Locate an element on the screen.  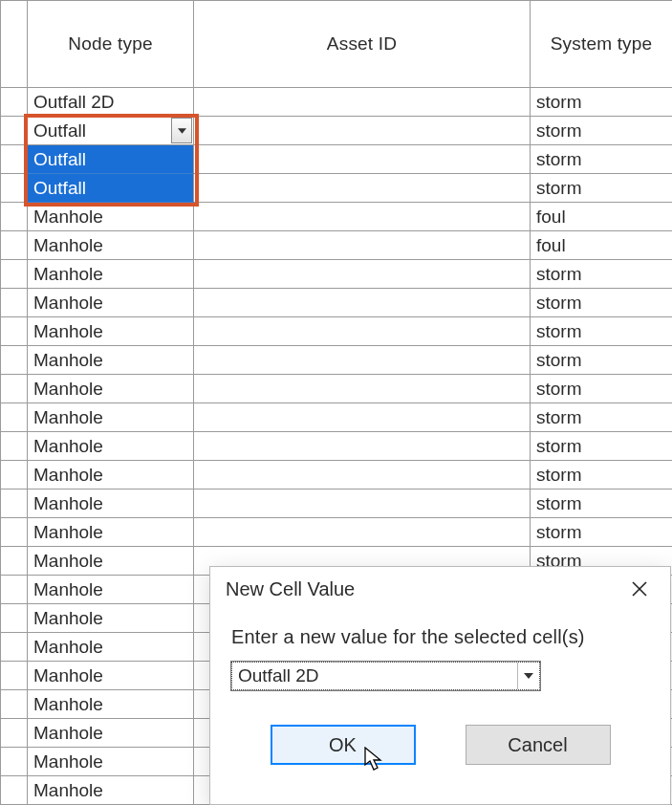
node-type-cell: Outfall 2D is located at coordinates (111, 102).